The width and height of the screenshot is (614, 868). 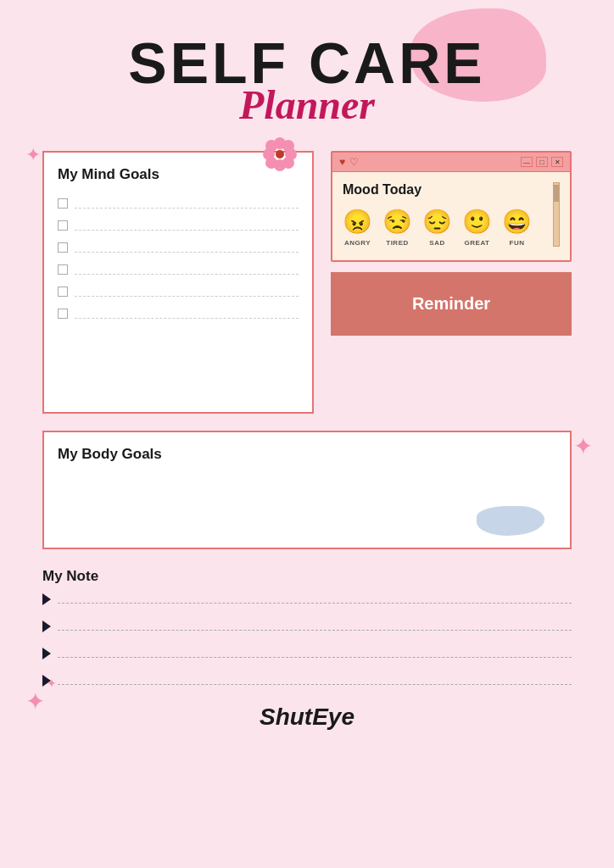 What do you see at coordinates (517, 227) in the screenshot?
I see `mood-fun: 😄 FUN` at bounding box center [517, 227].